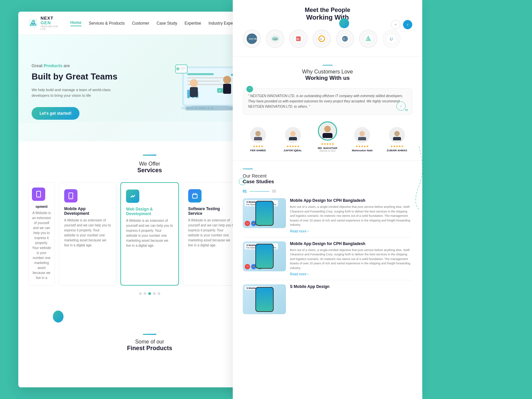  What do you see at coordinates (328, 137) in the screenshot?
I see `reviewer-3-featured: ★★★★★ MD. BAKHTIAR Director & CEO` at bounding box center [328, 137].